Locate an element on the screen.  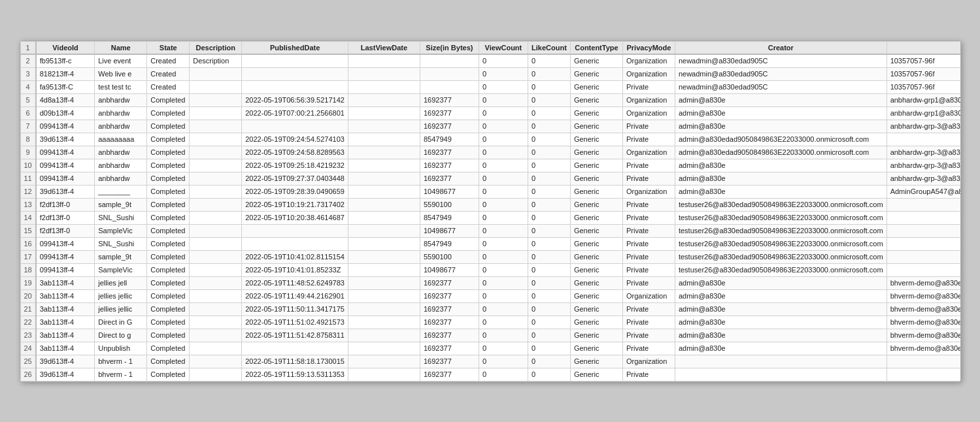
column-header-size: Size(in Bytes) is located at coordinates (449, 48).